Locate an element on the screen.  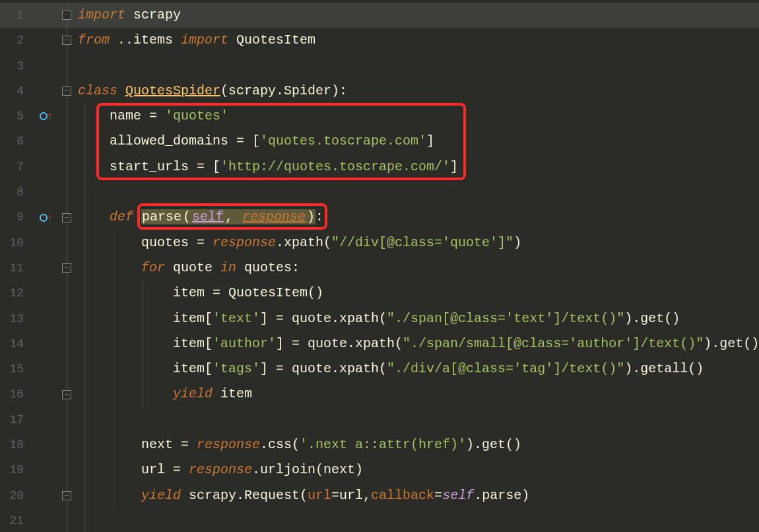
code-line: item = QuotesItem() is located at coordinates (418, 293).